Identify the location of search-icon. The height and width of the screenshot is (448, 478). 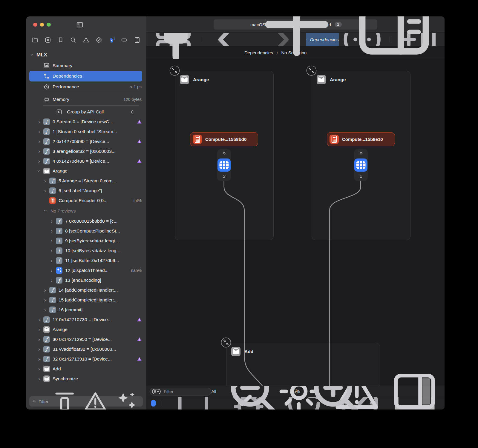
(73, 40).